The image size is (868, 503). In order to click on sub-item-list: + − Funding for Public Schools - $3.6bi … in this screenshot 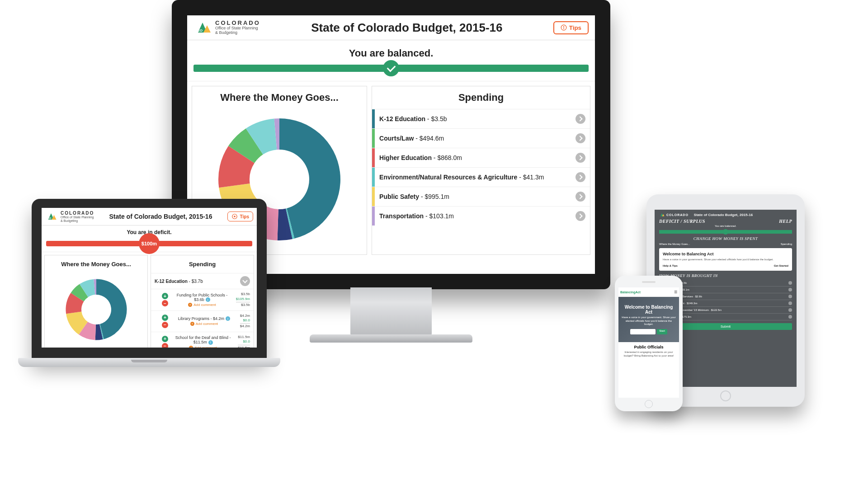, I will do `click(203, 318)`.